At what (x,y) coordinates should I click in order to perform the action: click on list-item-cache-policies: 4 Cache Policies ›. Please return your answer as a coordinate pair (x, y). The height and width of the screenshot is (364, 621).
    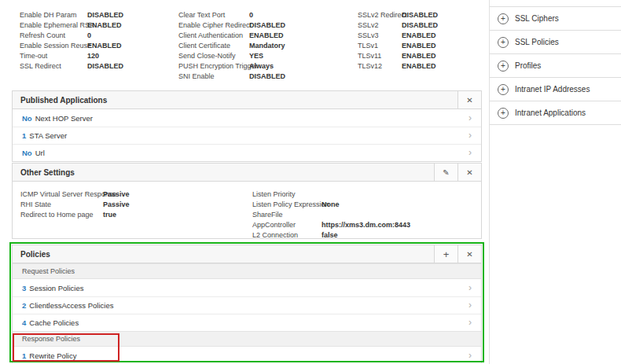
    Looking at the image, I should click on (247, 322).